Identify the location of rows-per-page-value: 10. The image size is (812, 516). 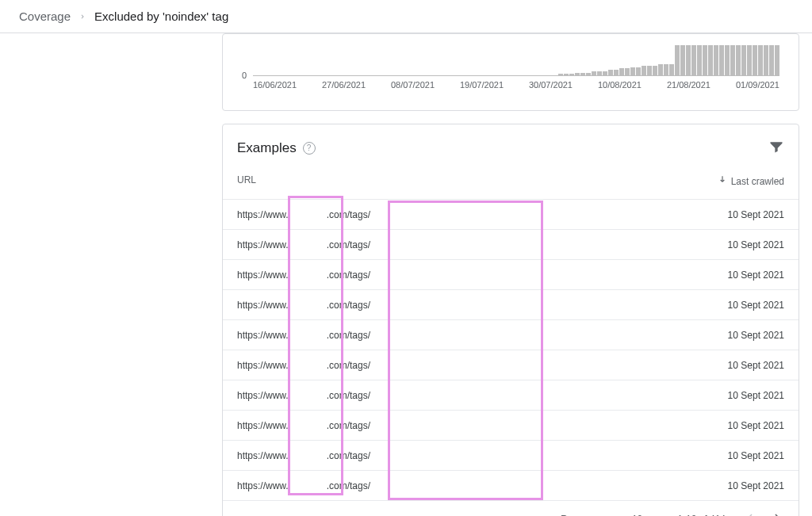
(638, 515).